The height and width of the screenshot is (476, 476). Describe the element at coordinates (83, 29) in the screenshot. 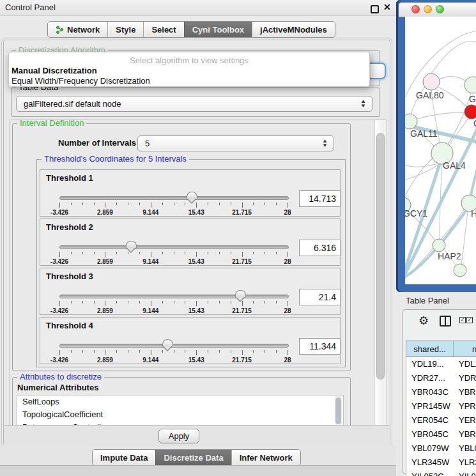

I see `tab-network-label: Network` at that location.